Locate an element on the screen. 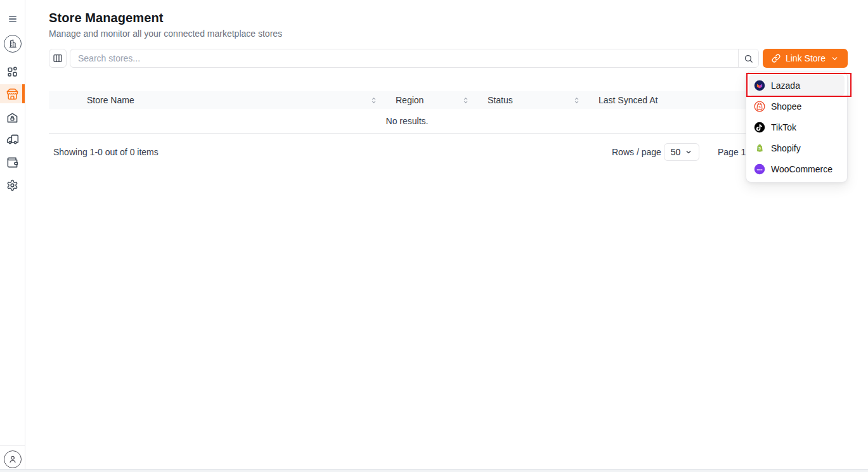 The width and height of the screenshot is (868, 472). link-icon is located at coordinates (776, 58).